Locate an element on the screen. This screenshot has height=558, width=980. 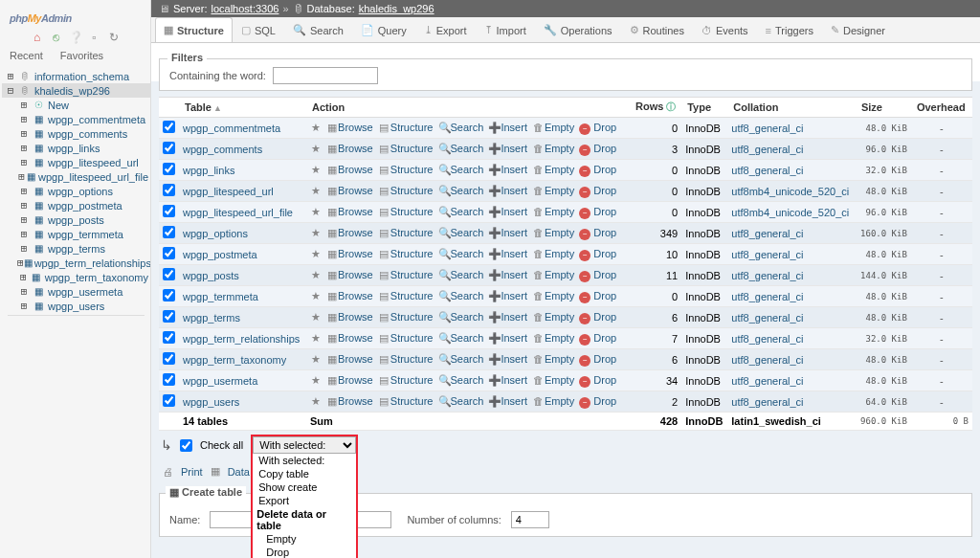
tree-item-wpgp_usermeta: ⊞wpgp_usermeta is located at coordinates (82, 291).